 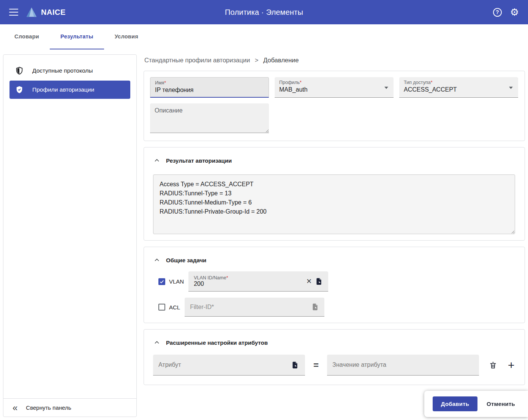 What do you see at coordinates (27, 37) in the screenshot?
I see `tab-dictionaries: Словари` at bounding box center [27, 37].